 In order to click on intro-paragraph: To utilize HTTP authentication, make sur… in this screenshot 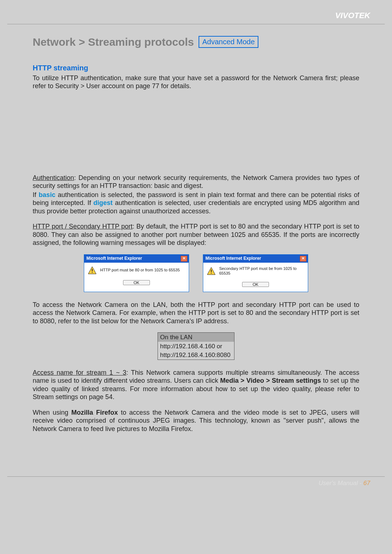, I will do `click(196, 82)`.